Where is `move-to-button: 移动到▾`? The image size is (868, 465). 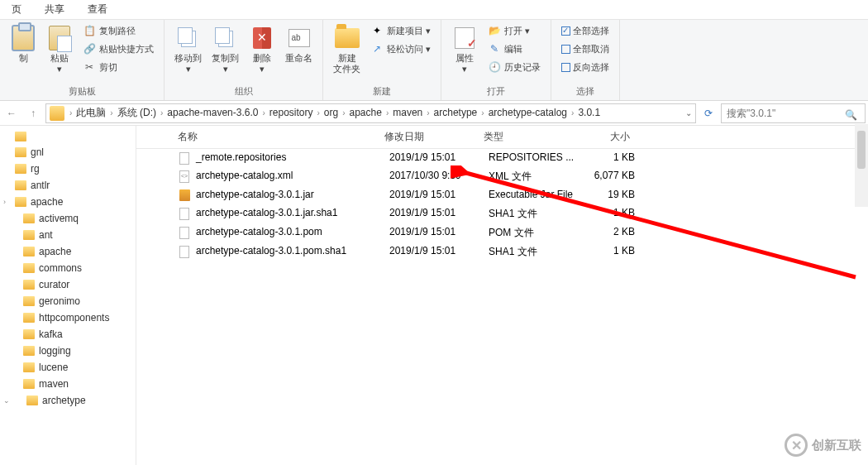 move-to-button: 移动到▾ is located at coordinates (188, 50).